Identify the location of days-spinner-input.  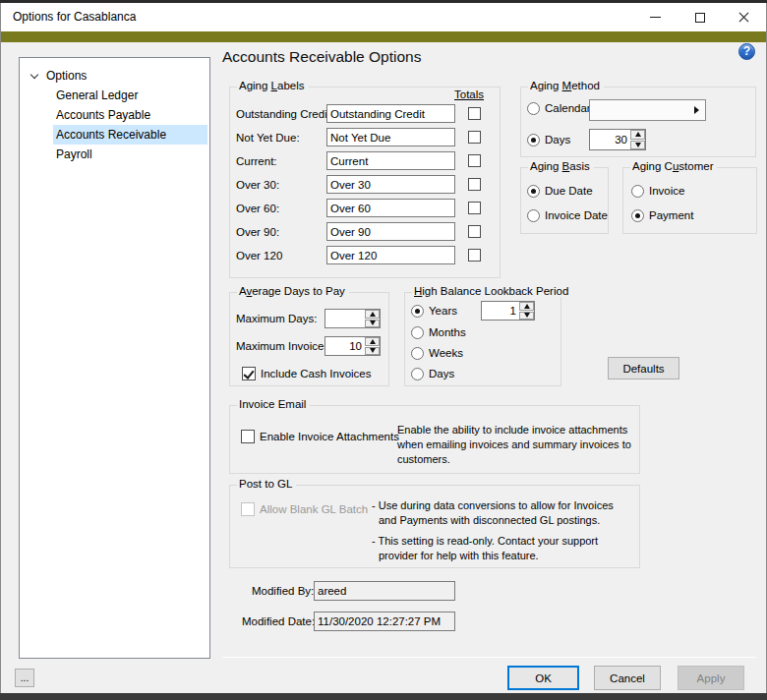
(610, 140).